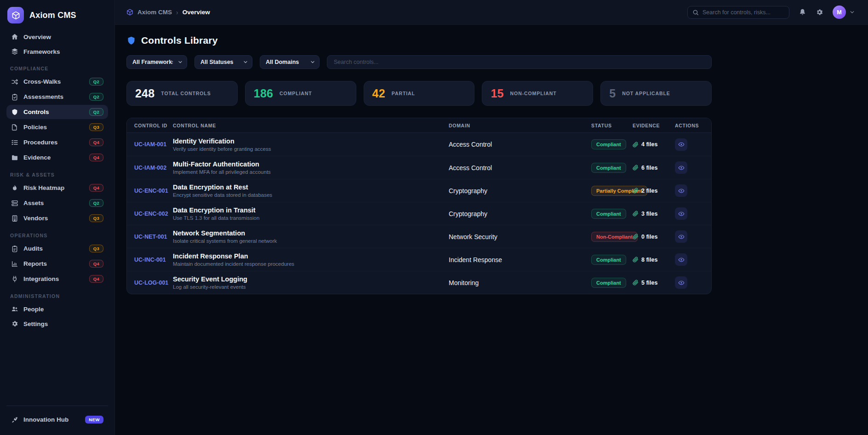  What do you see at coordinates (36, 324) in the screenshot?
I see `sidebar-item-label: Settings` at bounding box center [36, 324].